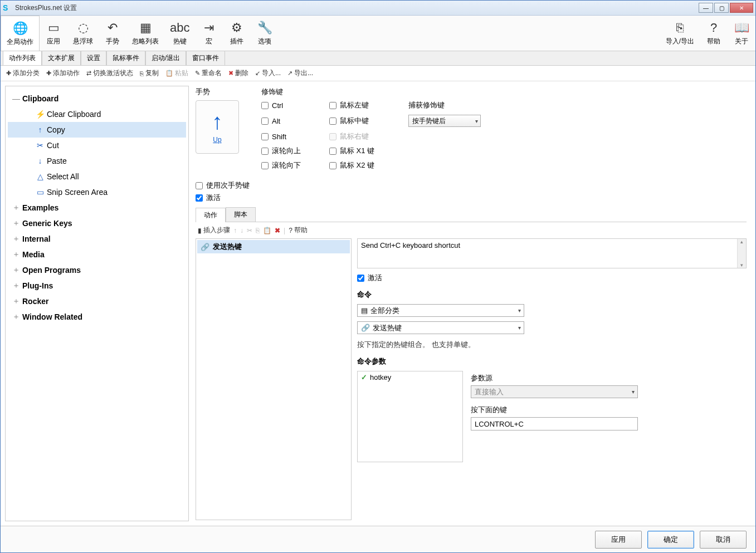 Image resolution: width=756 pixels, height=553 pixels. I want to click on actionbar-export: ↗导出..., so click(300, 74).